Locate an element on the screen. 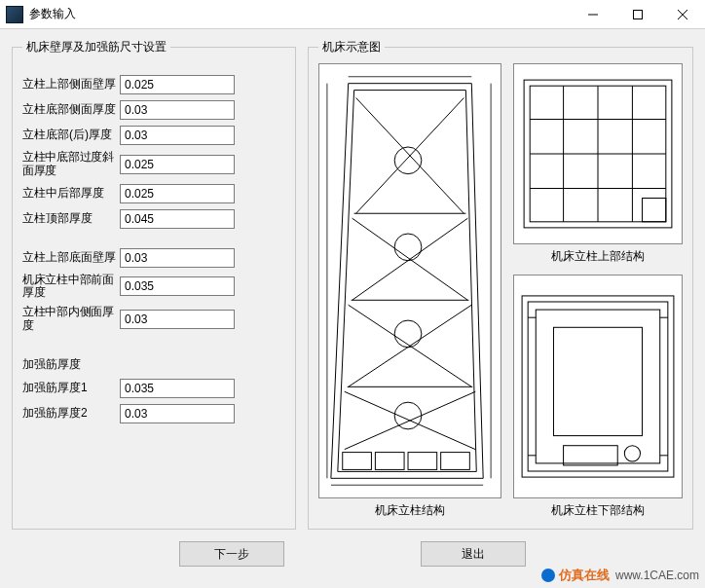 The height and width of the screenshot is (588, 705). input-f7 is located at coordinates (177, 258).